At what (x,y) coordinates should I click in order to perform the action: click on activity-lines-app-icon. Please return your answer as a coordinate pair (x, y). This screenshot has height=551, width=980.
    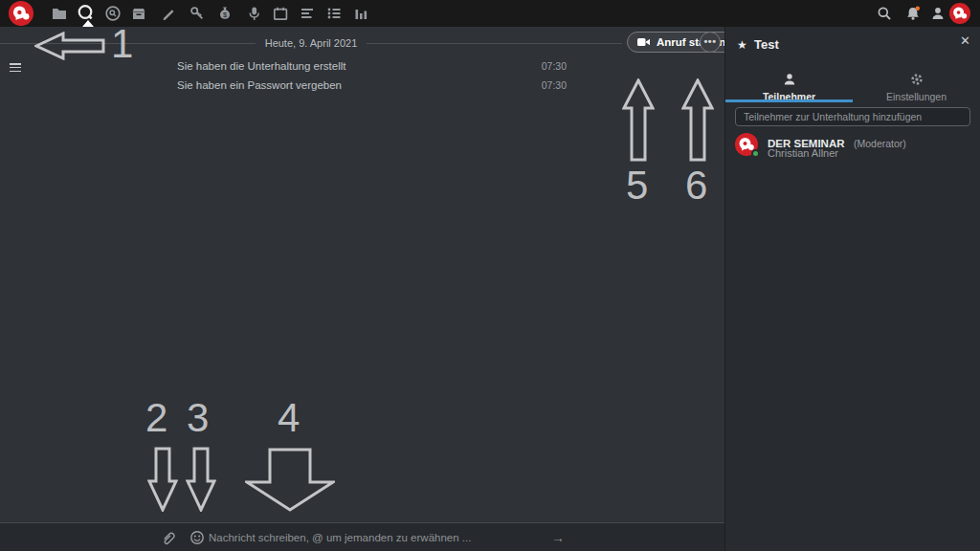
    Looking at the image, I should click on (307, 13).